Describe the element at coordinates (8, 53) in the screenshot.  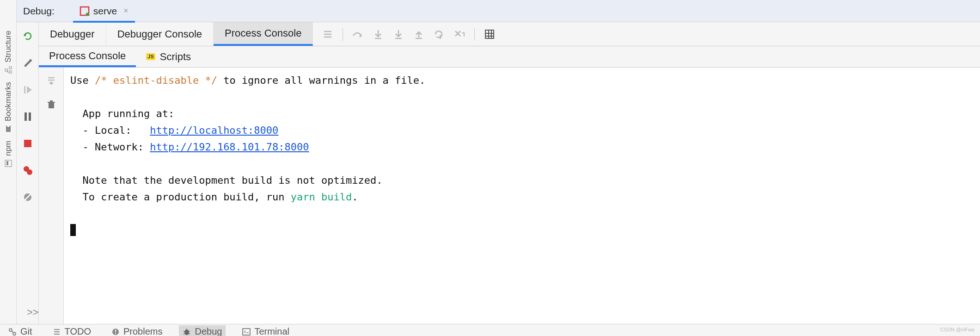
I see `structure-tool-window: Structure` at that location.